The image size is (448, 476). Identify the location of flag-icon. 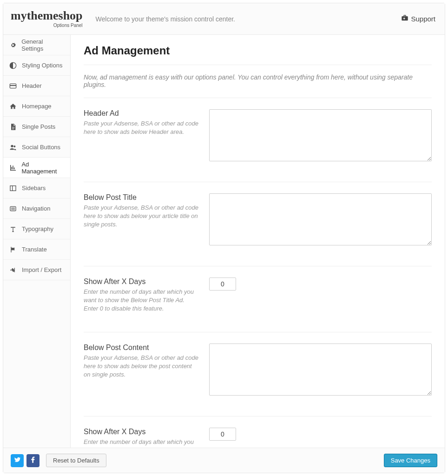
(13, 250).